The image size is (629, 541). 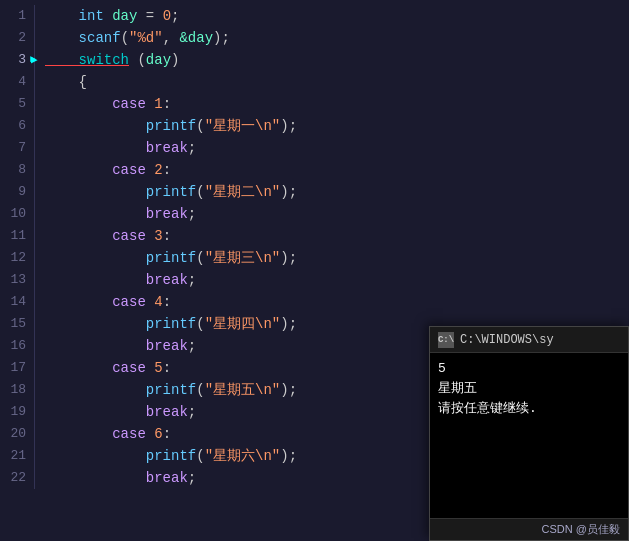 I want to click on terminal-footer-text: CSDN @员佳毅, so click(x=581, y=530).